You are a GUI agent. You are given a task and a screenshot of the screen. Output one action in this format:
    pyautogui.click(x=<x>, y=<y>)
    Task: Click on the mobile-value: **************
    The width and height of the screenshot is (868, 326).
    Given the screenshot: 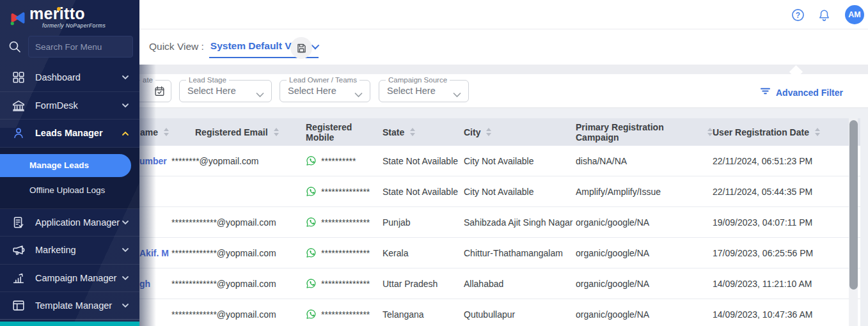 What is the action you would take?
    pyautogui.click(x=345, y=314)
    